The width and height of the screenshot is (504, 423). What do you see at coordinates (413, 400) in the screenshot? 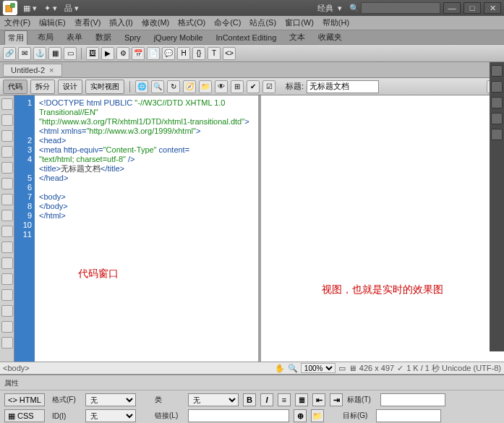
I see `title-attr-input` at bounding box center [413, 400].